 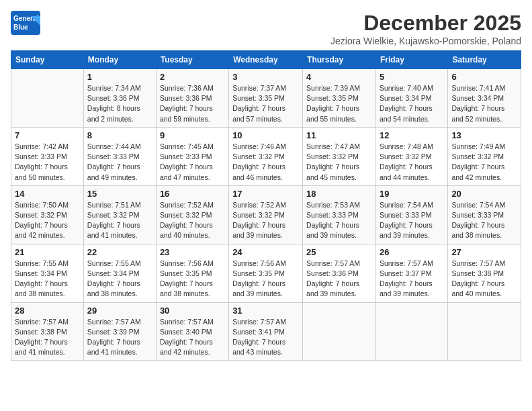 I want to click on day-info: Sunrise: 7:41 AMSunset: 3:34 PMDaylight:…, so click(x=484, y=103).